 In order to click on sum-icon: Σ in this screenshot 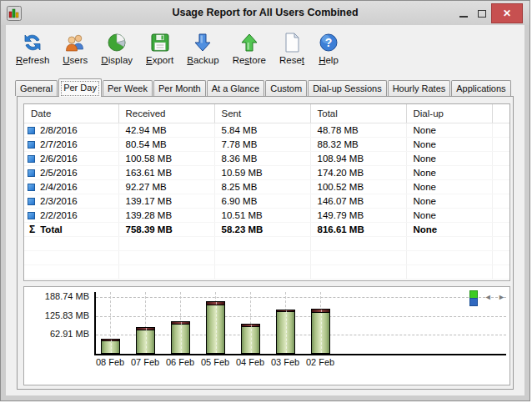, I will do `click(32, 229)`.